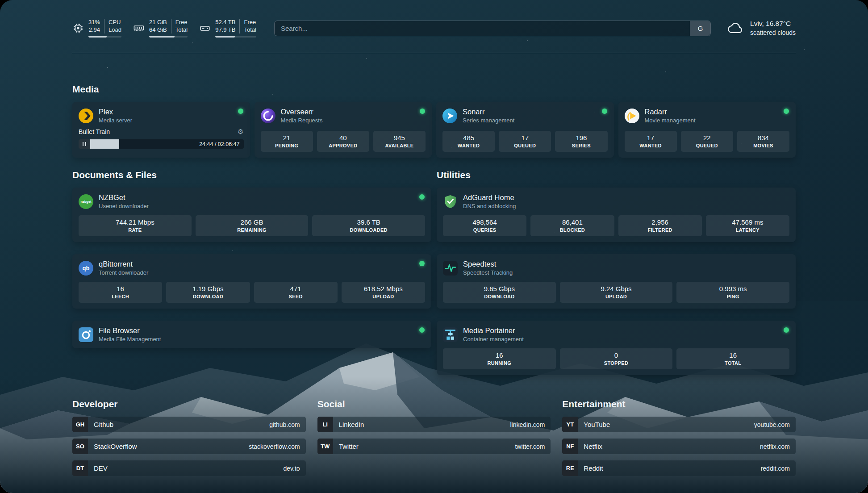 Image resolution: width=868 pixels, height=493 pixels. Describe the element at coordinates (302, 112) in the screenshot. I see `overseerr-name: Overseerr` at that location.